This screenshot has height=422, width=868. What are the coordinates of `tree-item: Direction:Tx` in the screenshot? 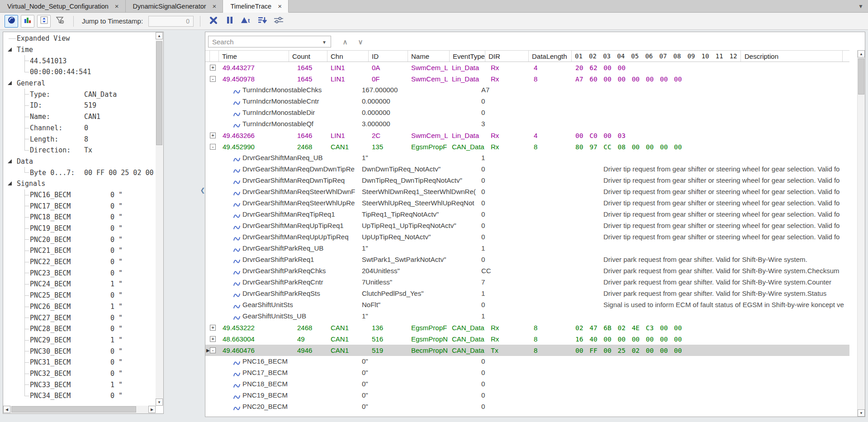 It's located at (80, 150).